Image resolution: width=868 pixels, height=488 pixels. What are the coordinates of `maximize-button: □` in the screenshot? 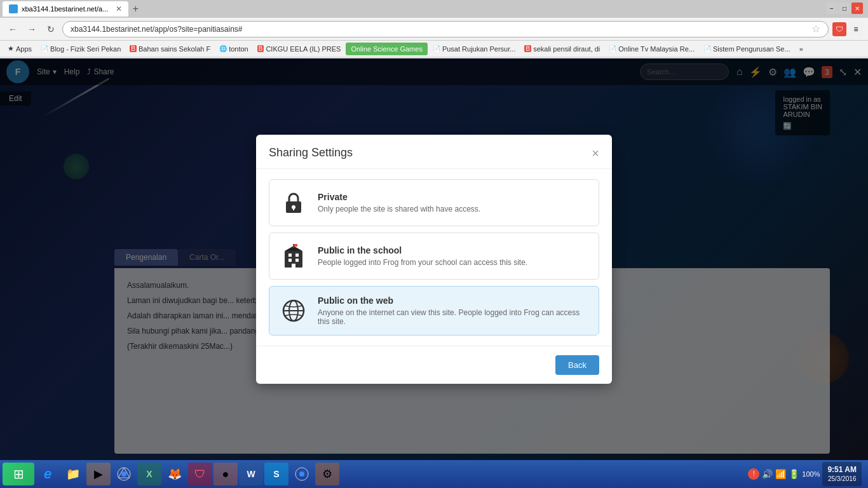 It's located at (844, 8).